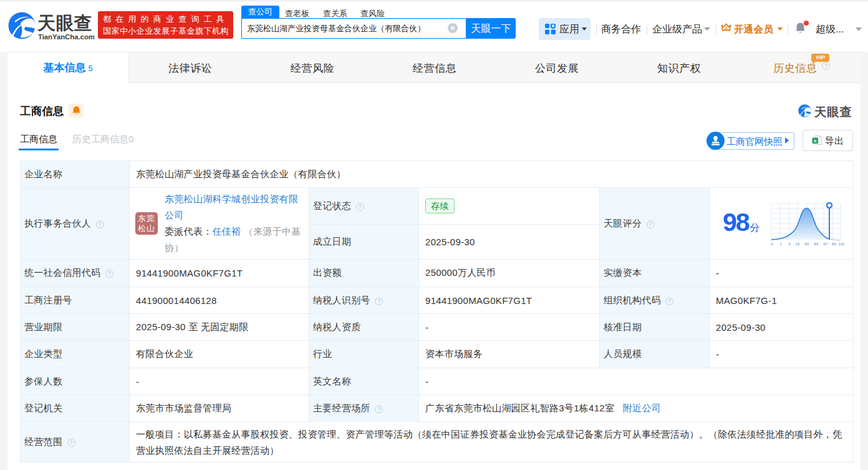  I want to click on svg-text: 3, so click(789, 244).